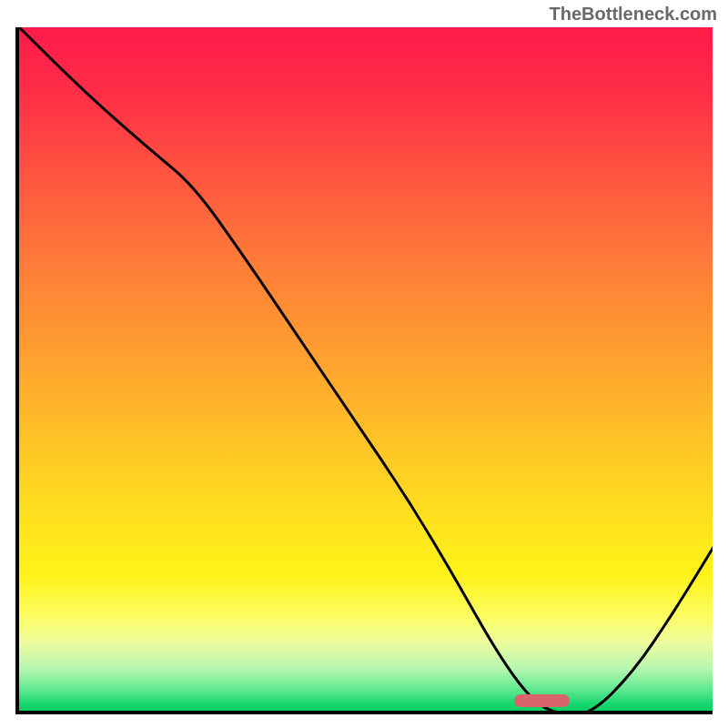  I want to click on watermark-text: TheBottleneck.com, so click(633, 15).